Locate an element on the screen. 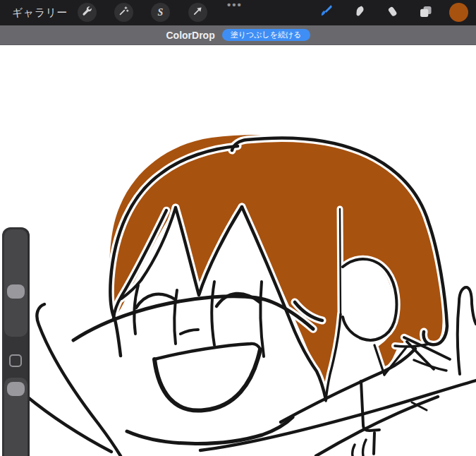  selection-s-icon: S is located at coordinates (161, 13).